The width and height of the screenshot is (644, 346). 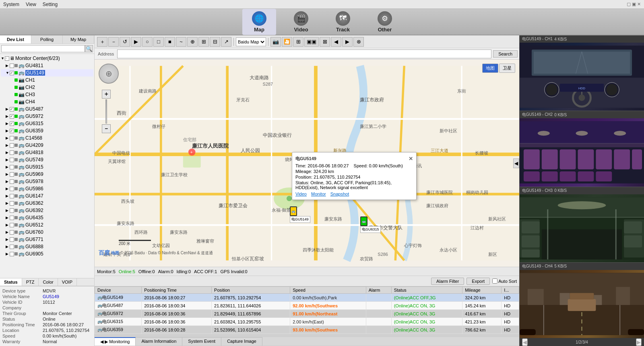 What do you see at coordinates (31, 4) in the screenshot?
I see `menu-view: View` at bounding box center [31, 4].